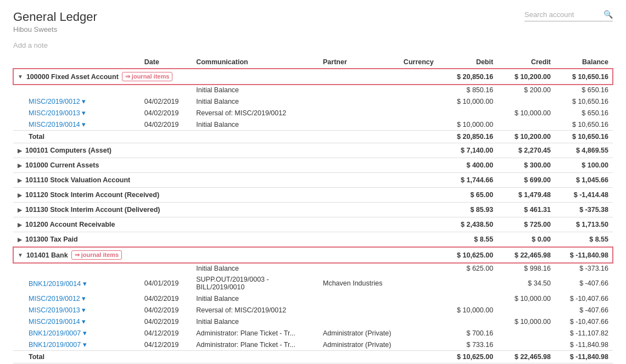 This screenshot has height=364, width=626. I want to click on add-note: Add a note, so click(313, 47).